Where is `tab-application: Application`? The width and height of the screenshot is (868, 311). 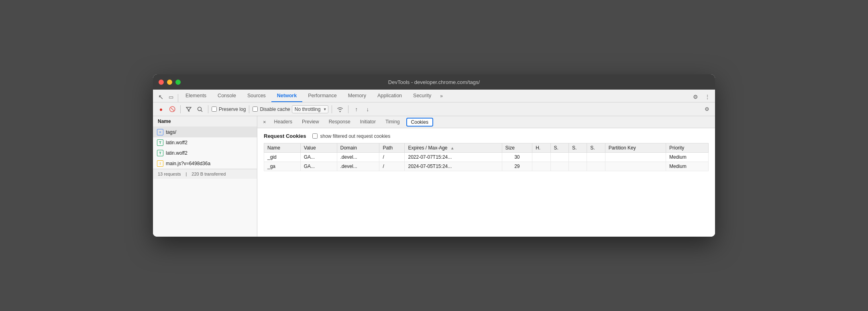
tab-application: Application is located at coordinates (389, 96).